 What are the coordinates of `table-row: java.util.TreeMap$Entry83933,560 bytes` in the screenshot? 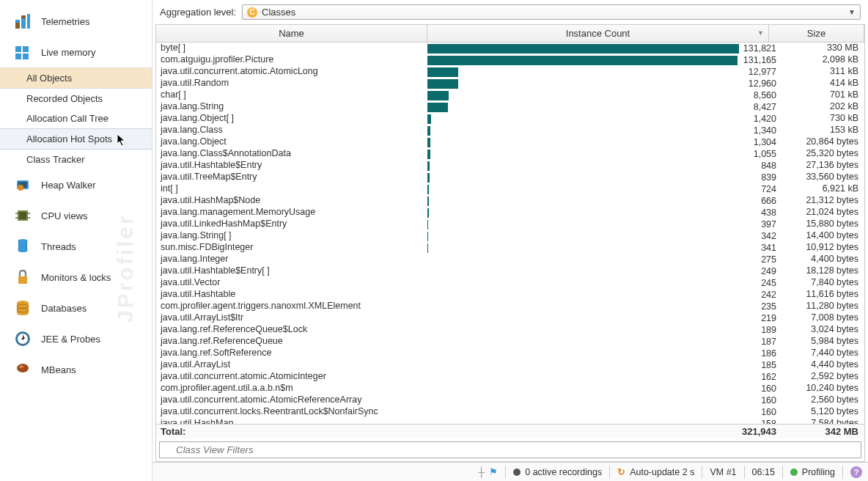 It's located at (510, 177).